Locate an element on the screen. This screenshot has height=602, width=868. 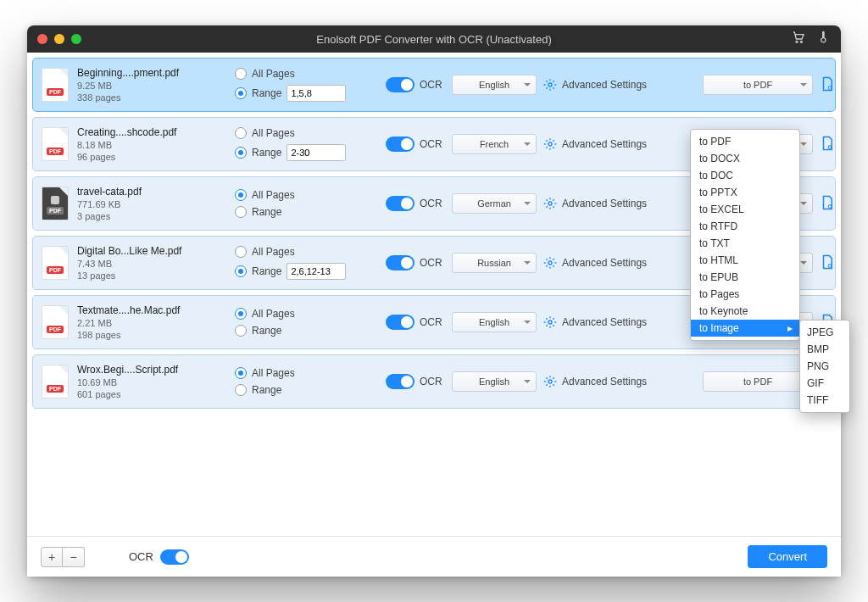
format-option: to Image is located at coordinates (745, 328).